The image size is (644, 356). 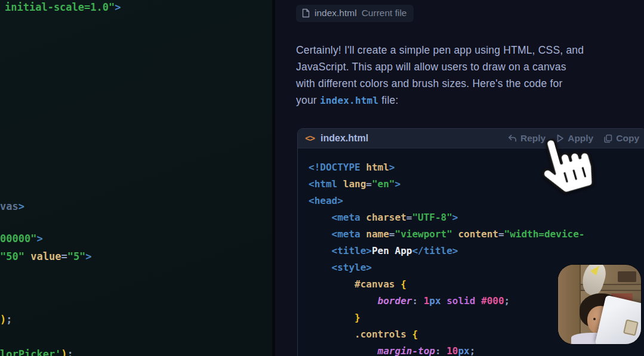 I want to click on chip-filename: index.html, so click(x=335, y=13).